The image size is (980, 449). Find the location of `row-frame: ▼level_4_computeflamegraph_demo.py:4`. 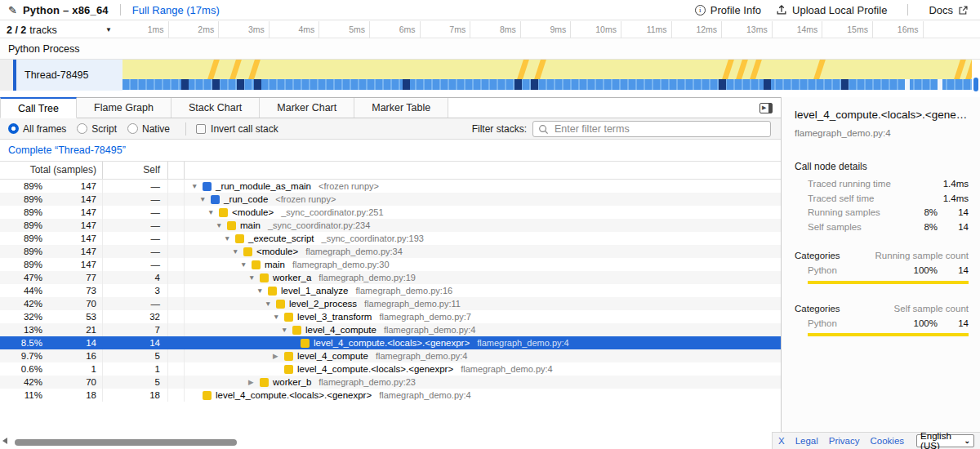

row-frame: ▼level_4_computeflamegraph_demo.py:4 is located at coordinates (483, 330).